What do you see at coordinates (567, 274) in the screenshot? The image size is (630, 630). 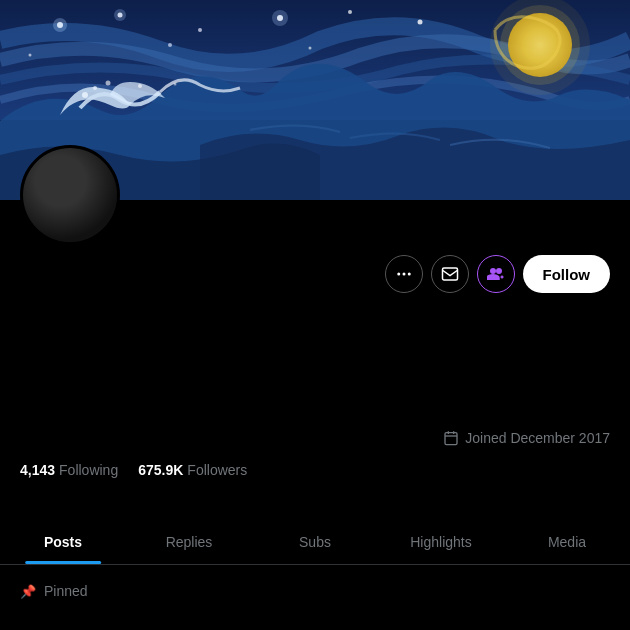 I see `follow-button: Follow` at bounding box center [567, 274].